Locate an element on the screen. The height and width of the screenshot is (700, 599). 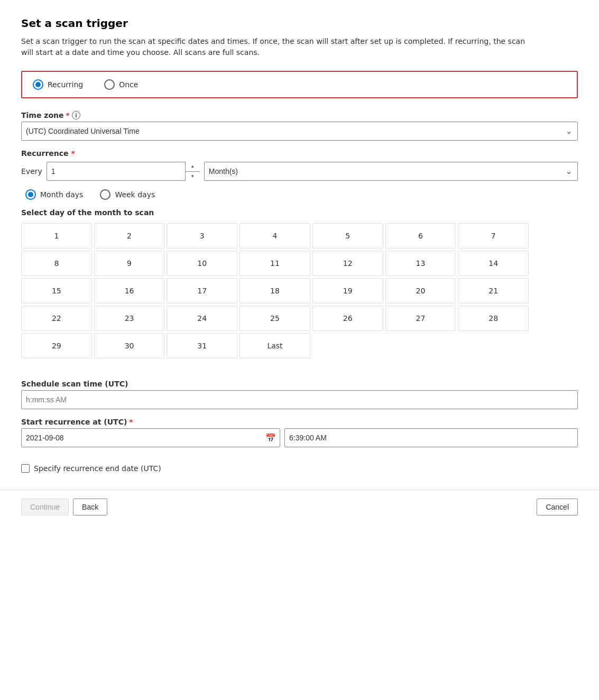
week-days-radio is located at coordinates (105, 195).